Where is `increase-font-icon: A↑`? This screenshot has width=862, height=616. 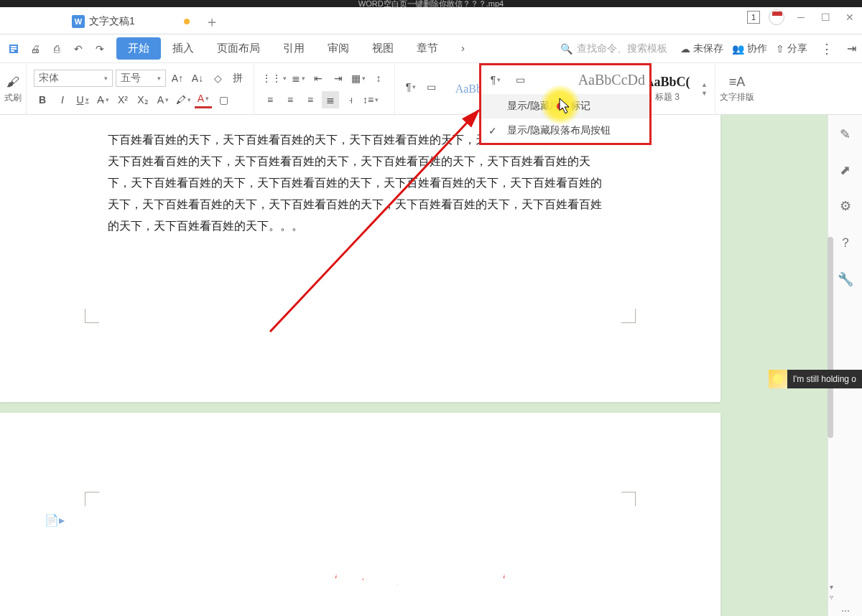 increase-font-icon: A↑ is located at coordinates (177, 78).